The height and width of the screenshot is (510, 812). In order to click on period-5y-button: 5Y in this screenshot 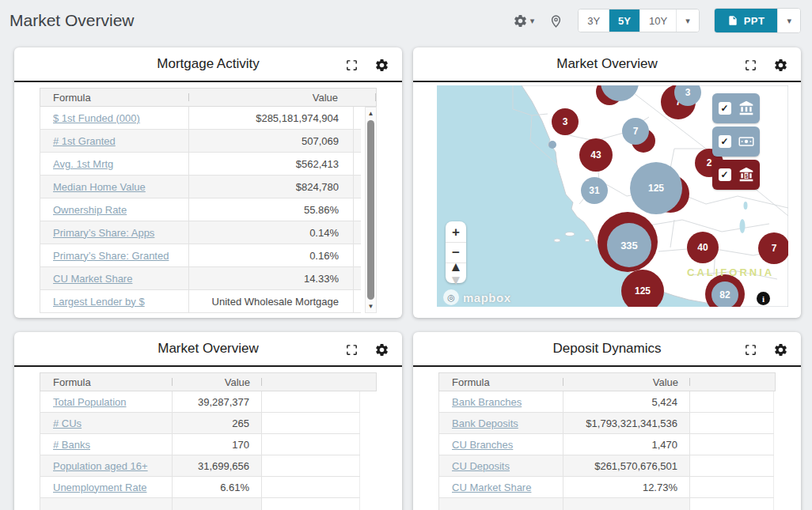, I will do `click(624, 21)`.